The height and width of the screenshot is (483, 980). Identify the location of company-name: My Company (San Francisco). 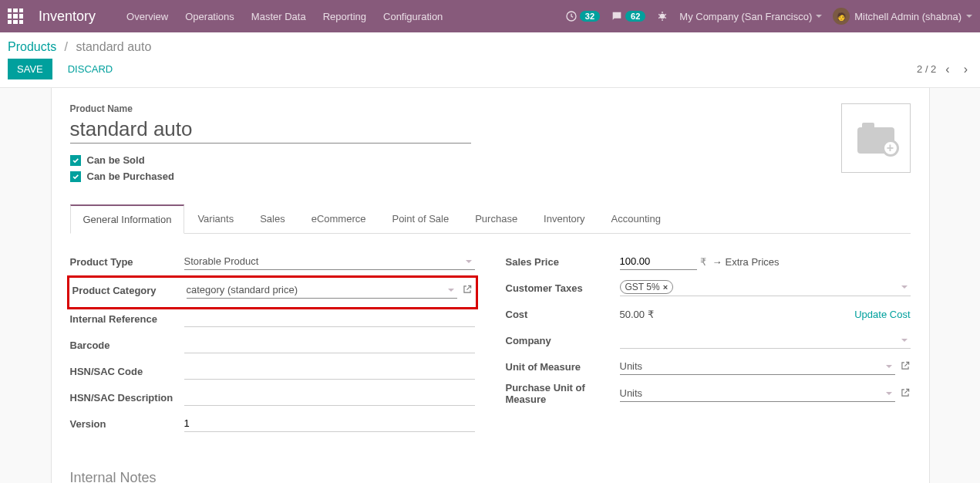
(746, 17).